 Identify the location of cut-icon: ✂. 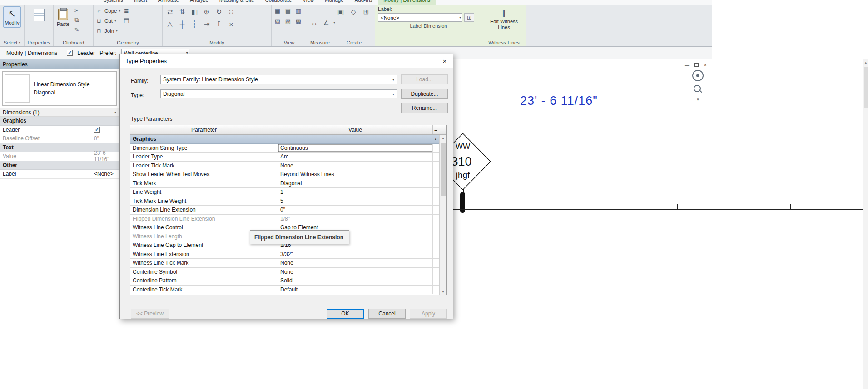
(77, 10).